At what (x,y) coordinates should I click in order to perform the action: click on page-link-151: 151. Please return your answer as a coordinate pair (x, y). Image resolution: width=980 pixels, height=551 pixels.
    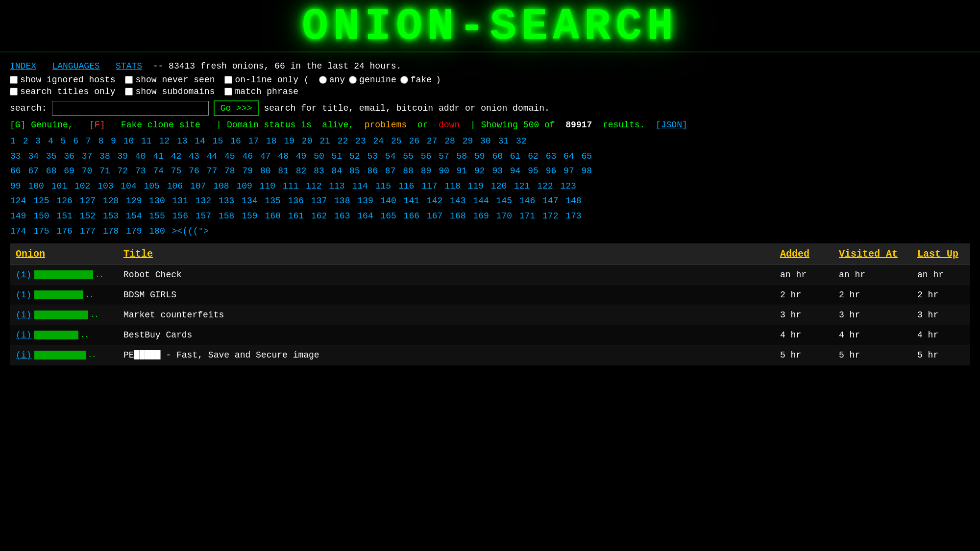
    Looking at the image, I should click on (64, 216).